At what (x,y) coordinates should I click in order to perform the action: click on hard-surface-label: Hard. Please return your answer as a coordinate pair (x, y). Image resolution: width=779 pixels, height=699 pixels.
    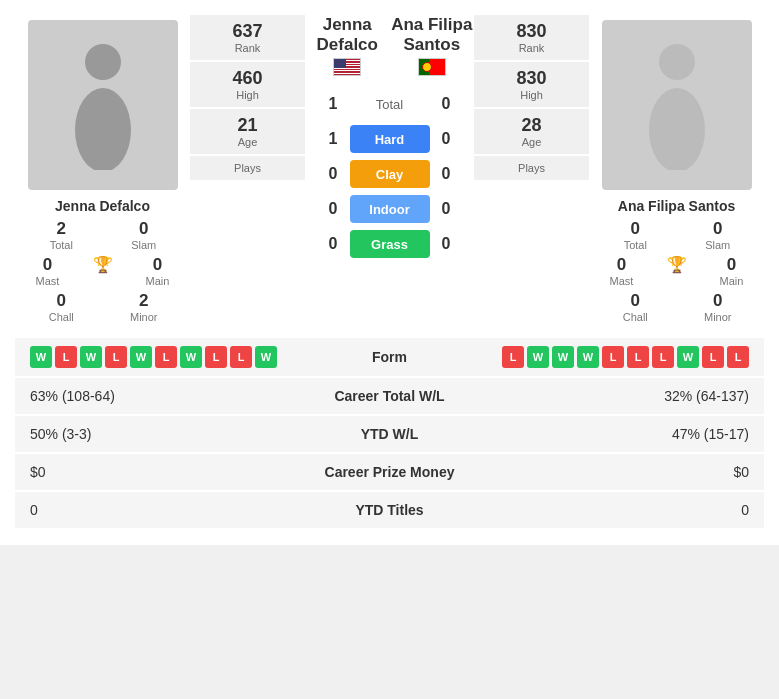
    Looking at the image, I should click on (390, 140).